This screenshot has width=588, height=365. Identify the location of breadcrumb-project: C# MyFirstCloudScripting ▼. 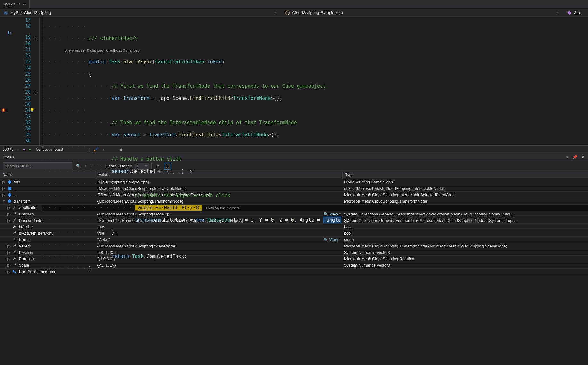
(141, 13).